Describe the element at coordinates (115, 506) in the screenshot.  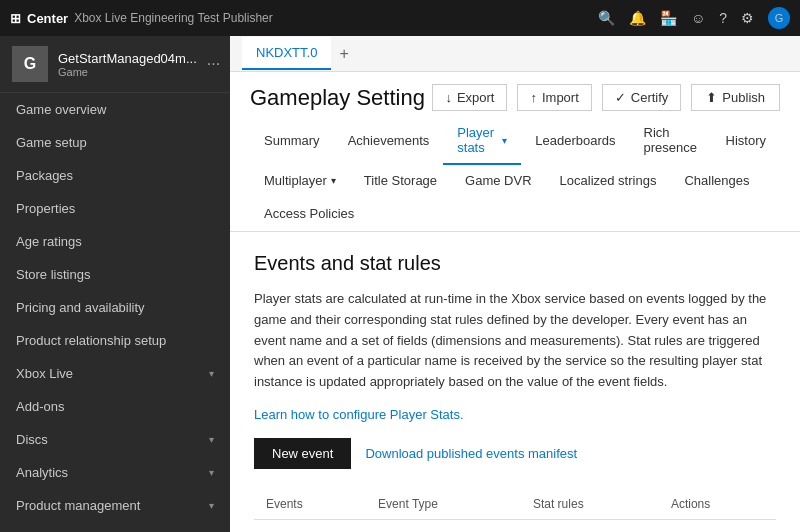
I see `sidebar-item-product-management: Product management ▾` at that location.